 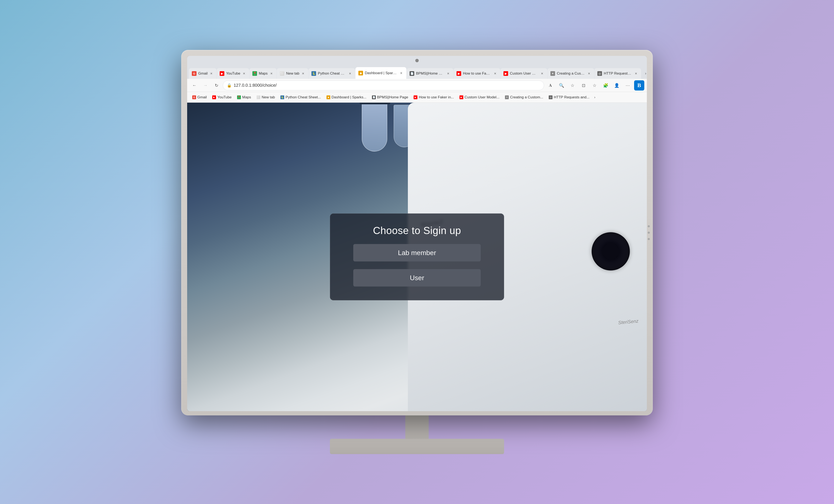 I want to click on monitor-side-dots, so click(x=649, y=233).